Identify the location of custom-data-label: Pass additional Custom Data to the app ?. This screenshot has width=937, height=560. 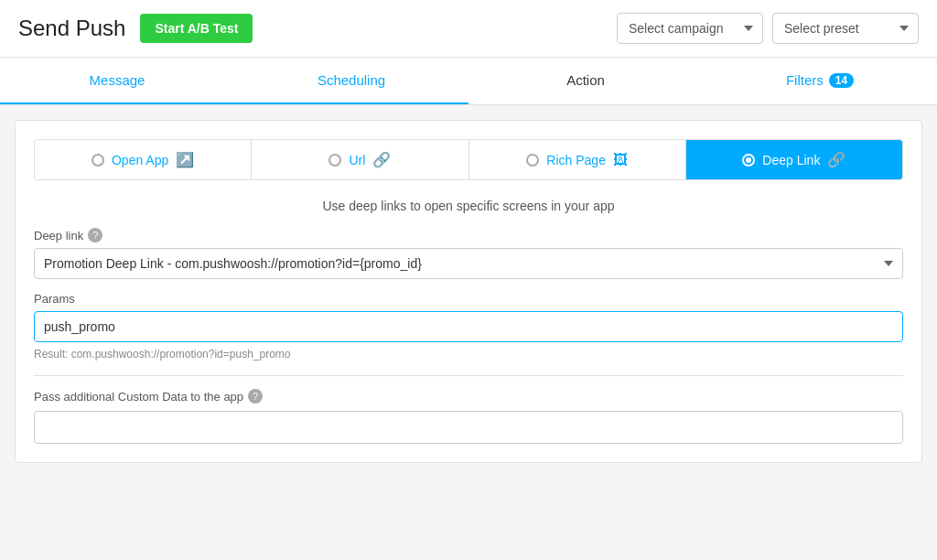
(468, 396).